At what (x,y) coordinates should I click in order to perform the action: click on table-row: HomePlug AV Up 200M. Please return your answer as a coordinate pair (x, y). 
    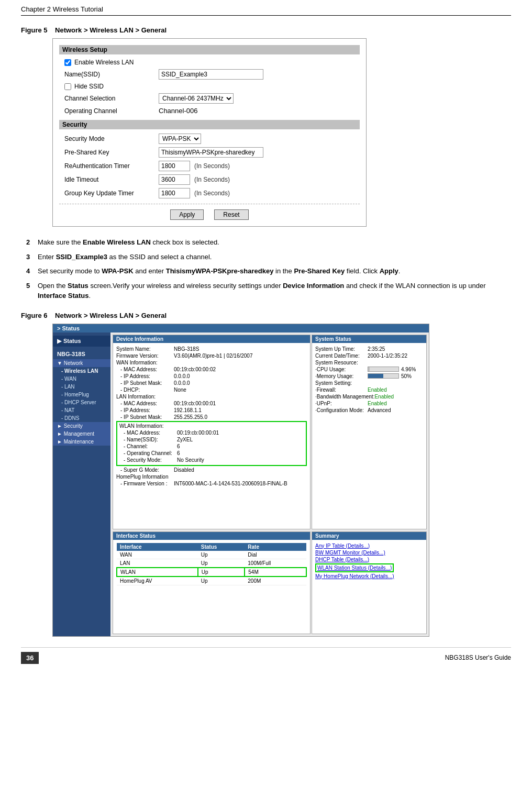
    Looking at the image, I should click on (212, 581).